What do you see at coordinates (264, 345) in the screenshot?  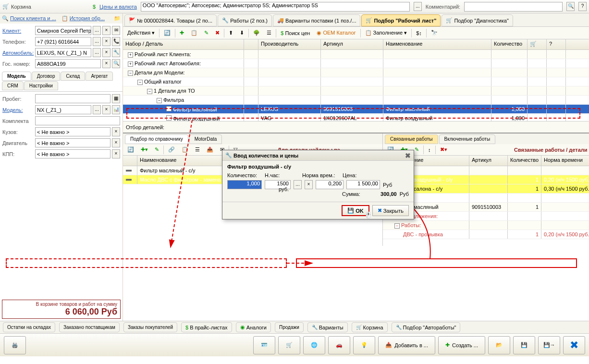 I see `id-button: 🪪` at bounding box center [264, 345].